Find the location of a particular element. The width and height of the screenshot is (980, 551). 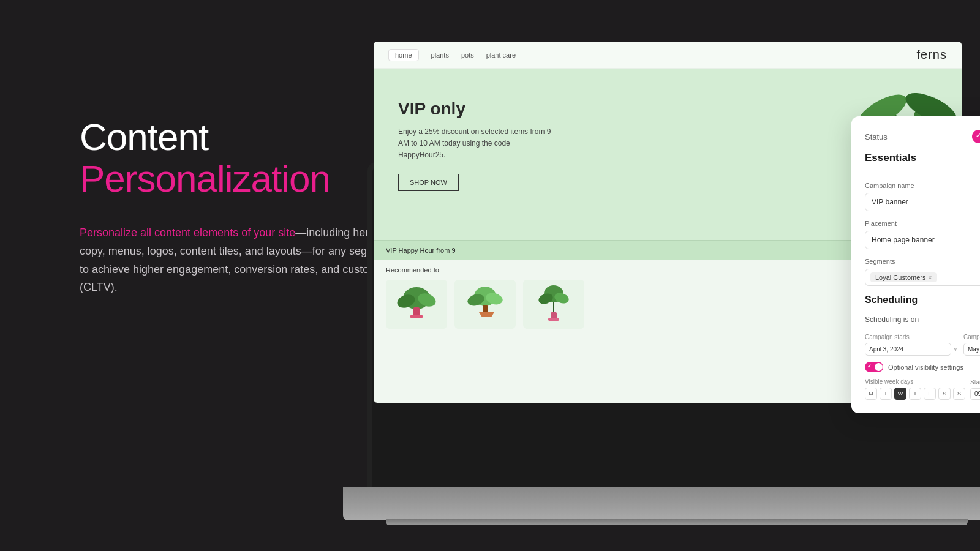

scheduling-toggle-label: Scheduling is on is located at coordinates (892, 320).